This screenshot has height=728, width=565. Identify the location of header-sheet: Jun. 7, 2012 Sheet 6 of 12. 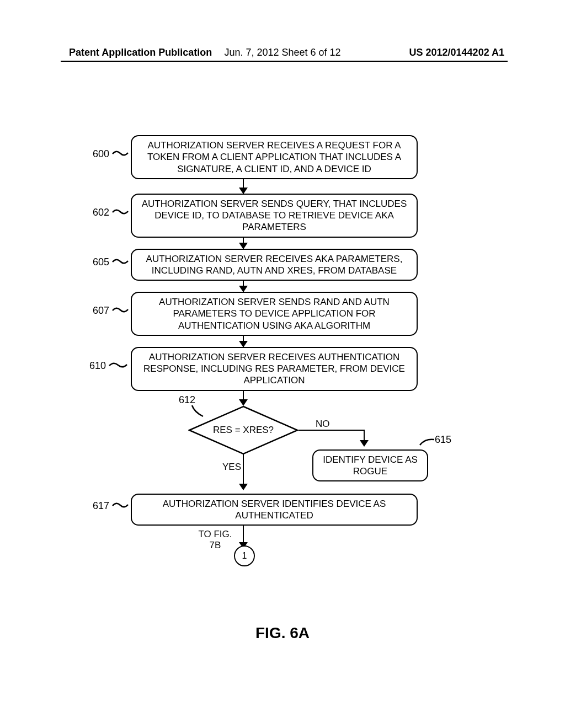
(282, 53).